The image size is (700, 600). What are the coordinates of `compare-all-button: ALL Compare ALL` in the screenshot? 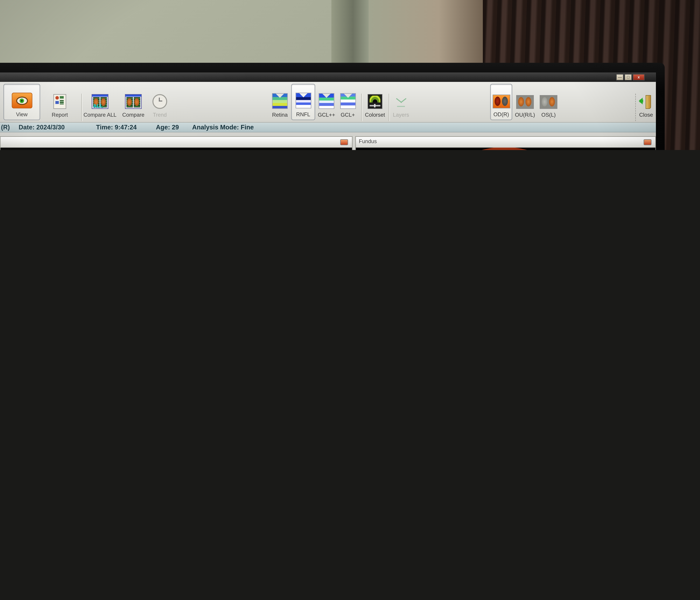 It's located at (100, 102).